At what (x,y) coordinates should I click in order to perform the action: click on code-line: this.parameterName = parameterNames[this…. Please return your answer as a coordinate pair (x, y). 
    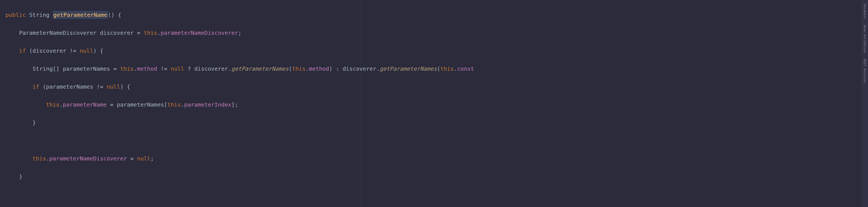
    Looking at the image, I should click on (435, 105).